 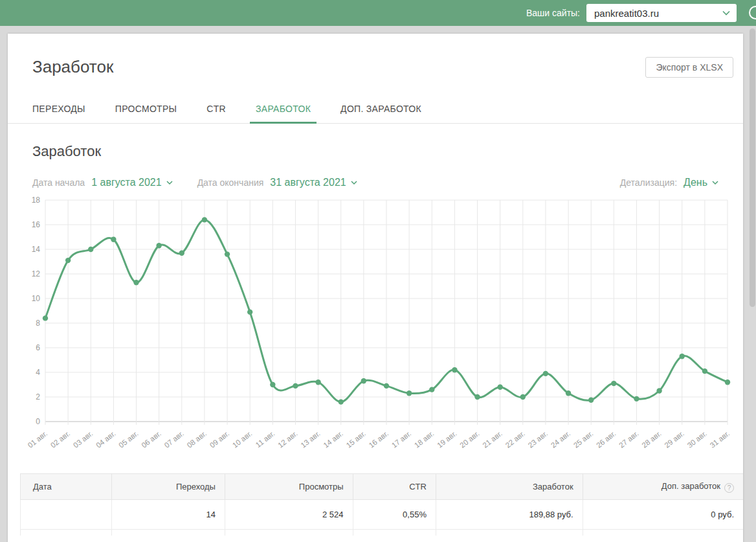 What do you see at coordinates (242, 439) in the screenshot?
I see `x-axis-tick: 10 авг.` at bounding box center [242, 439].